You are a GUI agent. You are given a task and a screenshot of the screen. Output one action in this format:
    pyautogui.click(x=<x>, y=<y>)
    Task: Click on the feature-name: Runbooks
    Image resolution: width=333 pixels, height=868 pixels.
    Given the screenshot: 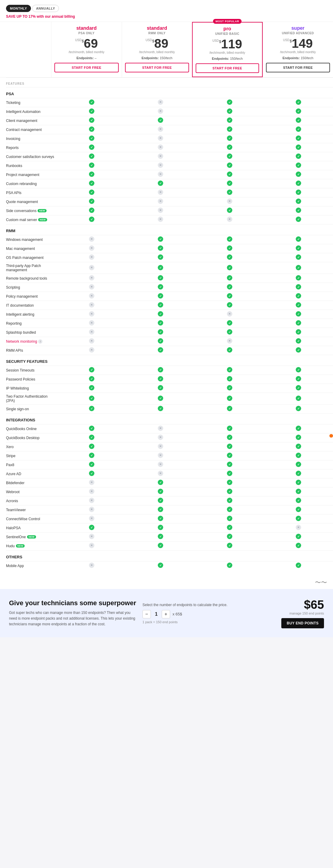 What is the action you would take?
    pyautogui.click(x=32, y=166)
    